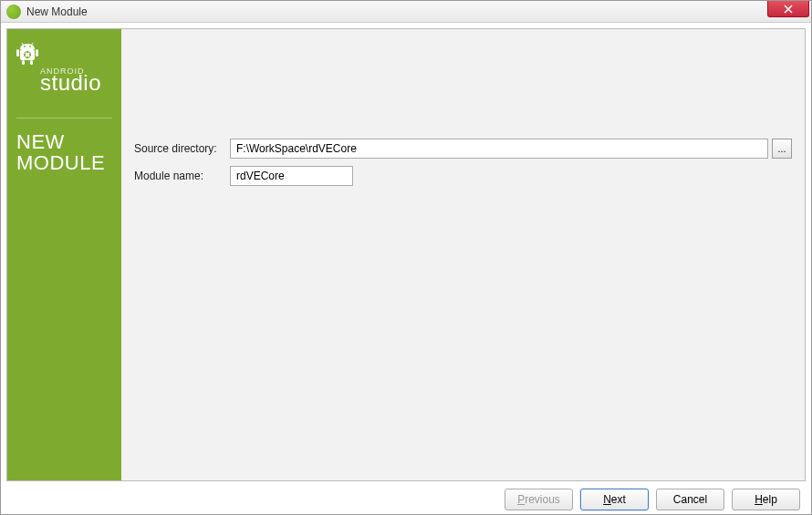 This screenshot has height=515, width=812. Describe the element at coordinates (463, 176) in the screenshot. I see `module-name-row: Module name:` at that location.